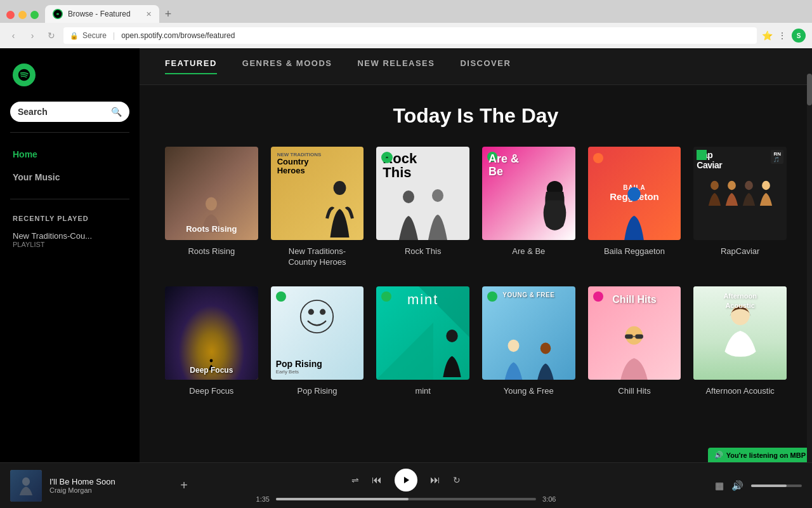 The width and height of the screenshot is (812, 508). I want to click on nav-back-button: ‹, so click(13, 36).